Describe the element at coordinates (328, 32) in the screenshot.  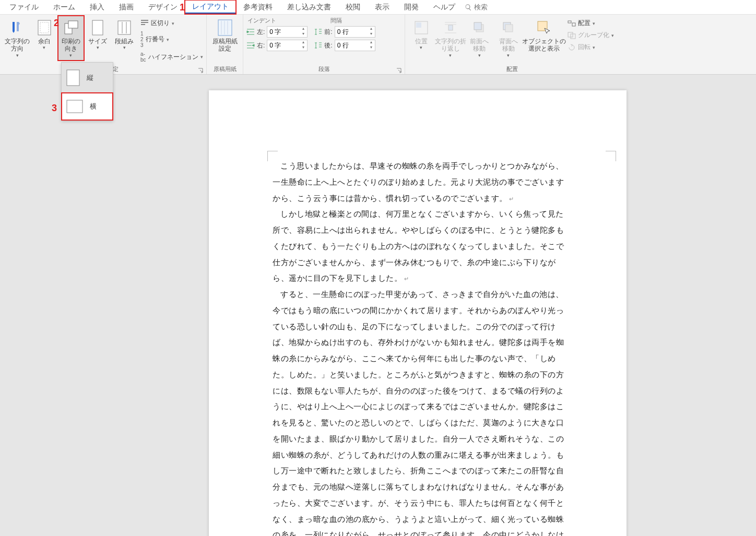
I see `spacing-before-label: 前:` at that location.